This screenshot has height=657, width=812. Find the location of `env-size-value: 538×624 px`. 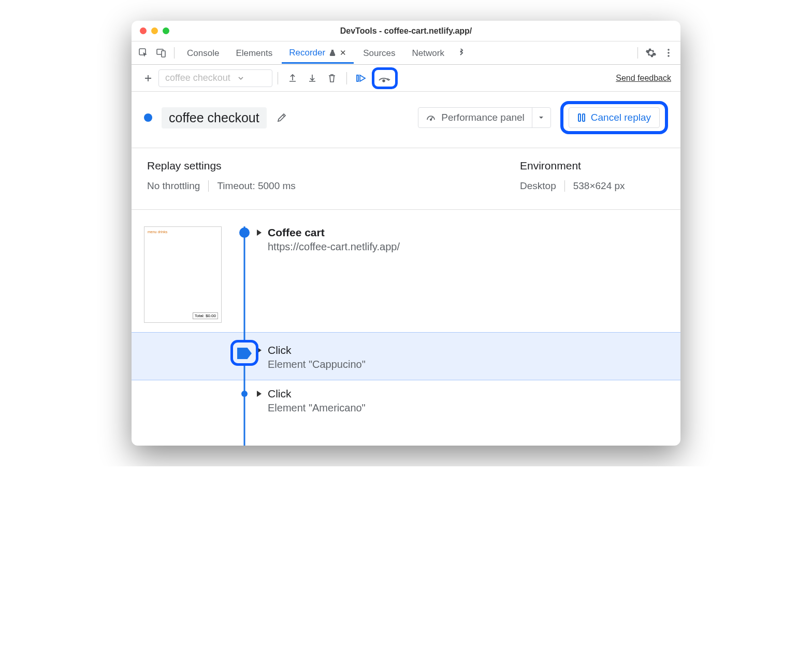

env-size-value: 538×624 px is located at coordinates (599, 186).